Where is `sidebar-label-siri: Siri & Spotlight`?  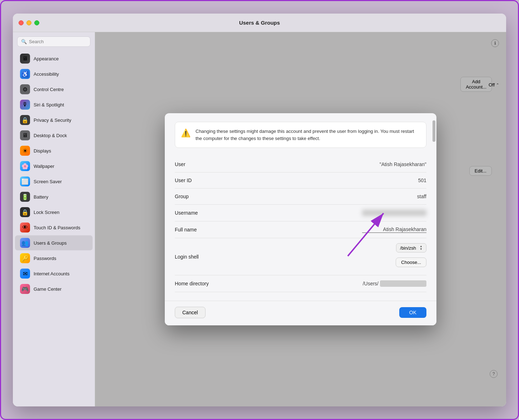
sidebar-label-siri: Siri & Spotlight is located at coordinates (49, 105).